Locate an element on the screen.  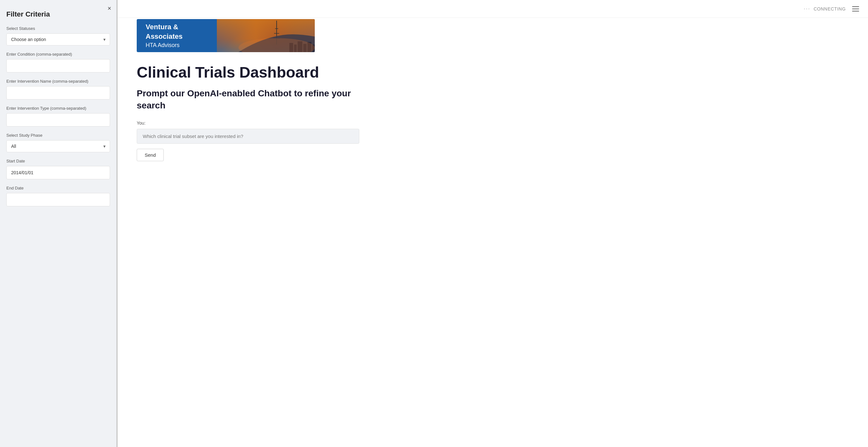
brand-line2: Associates is located at coordinates (164, 36).